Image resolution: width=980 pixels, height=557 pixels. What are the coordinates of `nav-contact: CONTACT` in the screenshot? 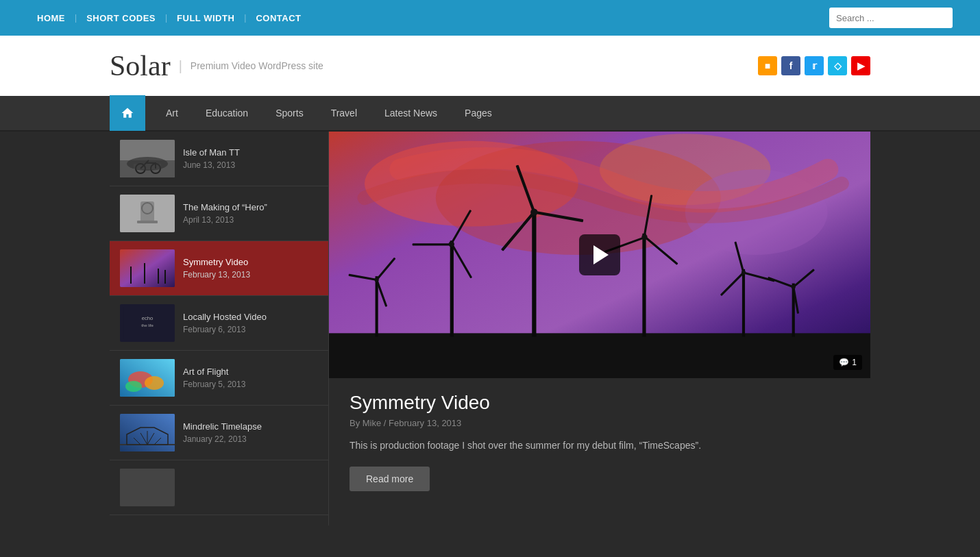 It's located at (278, 18).